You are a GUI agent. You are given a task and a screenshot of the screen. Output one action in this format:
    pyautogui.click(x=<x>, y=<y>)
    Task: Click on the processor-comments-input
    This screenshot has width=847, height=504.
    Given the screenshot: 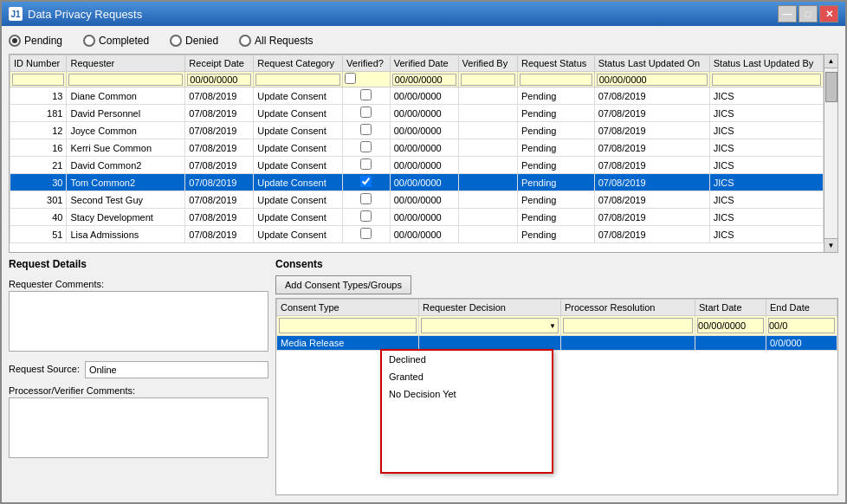 What is the action you would take?
    pyautogui.click(x=139, y=428)
    